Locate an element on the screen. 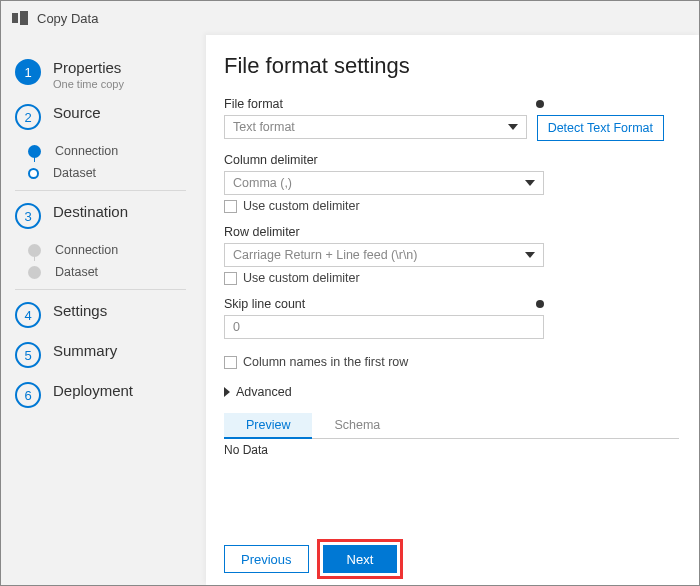 The image size is (700, 586). previous-button: Previous is located at coordinates (266, 559).